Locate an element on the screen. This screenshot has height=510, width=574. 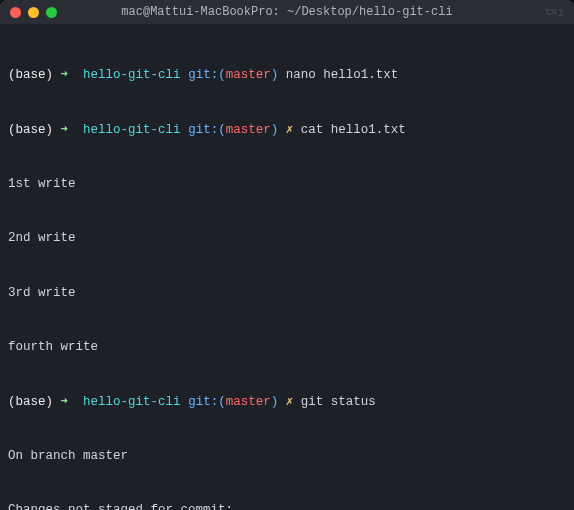
command-3: git status is located at coordinates (338, 402).